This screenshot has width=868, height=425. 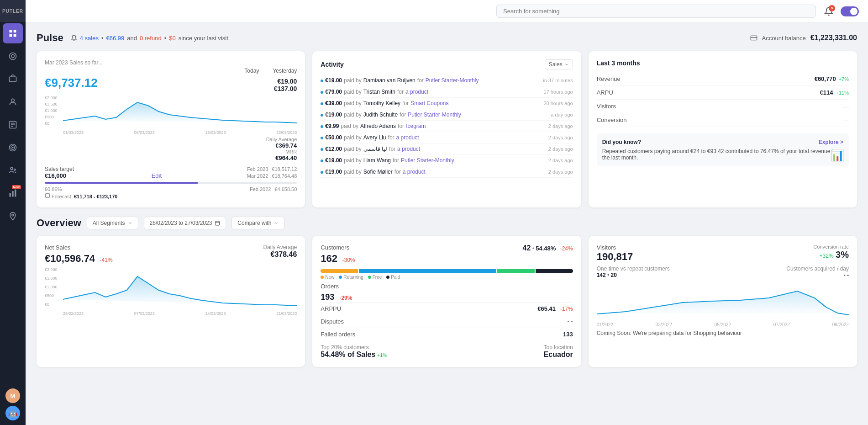 What do you see at coordinates (13, 56) in the screenshot?
I see `sidebar-item-analytics` at bounding box center [13, 56].